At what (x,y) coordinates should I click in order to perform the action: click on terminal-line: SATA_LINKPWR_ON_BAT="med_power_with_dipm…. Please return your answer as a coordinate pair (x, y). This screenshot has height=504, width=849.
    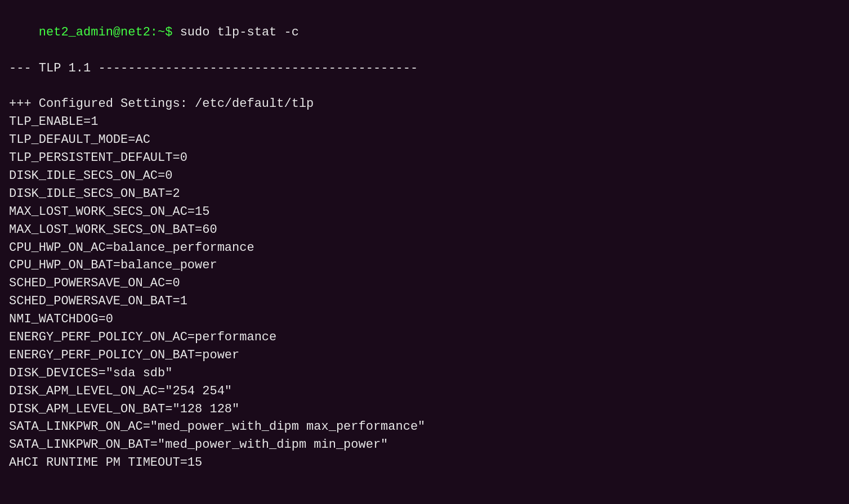
    Looking at the image, I should click on (424, 445).